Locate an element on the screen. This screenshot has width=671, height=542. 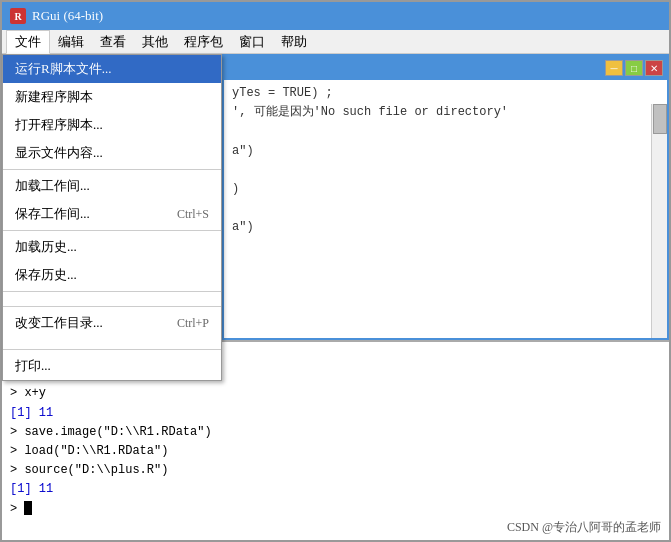
shortcut-print: Ctrl+P is located at coordinates (193, 324).